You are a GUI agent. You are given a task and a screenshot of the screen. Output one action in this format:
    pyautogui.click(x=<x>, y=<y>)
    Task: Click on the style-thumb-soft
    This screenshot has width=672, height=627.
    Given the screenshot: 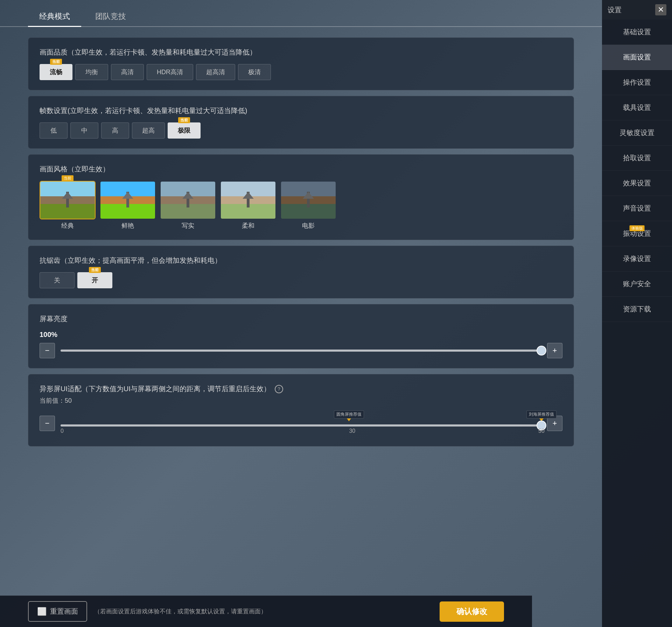 What is the action you would take?
    pyautogui.click(x=248, y=200)
    